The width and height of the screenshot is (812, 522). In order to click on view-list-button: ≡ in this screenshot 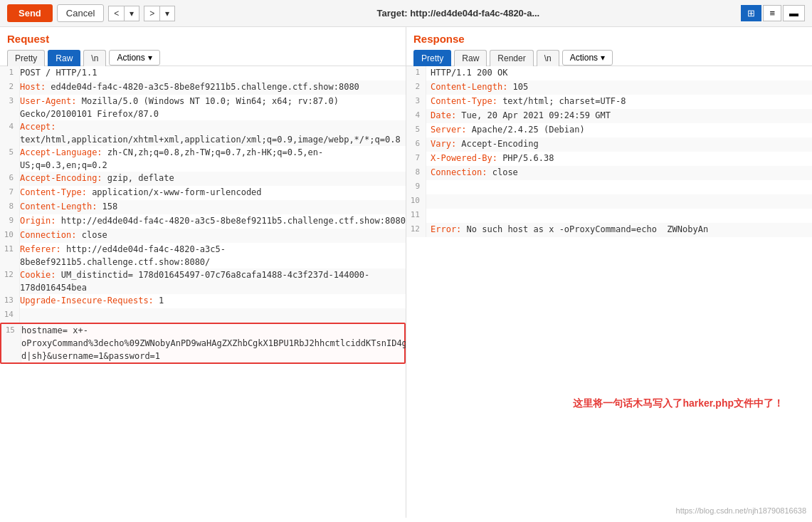, I will do `click(772, 13)`.